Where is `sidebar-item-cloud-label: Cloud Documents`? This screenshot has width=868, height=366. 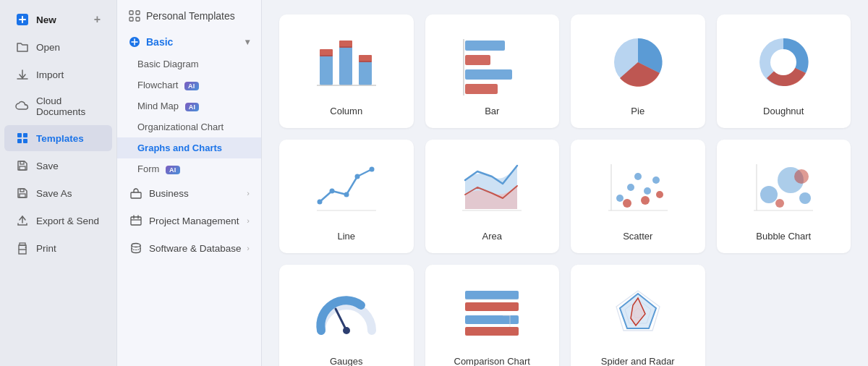 sidebar-item-cloud-label: Cloud Documents is located at coordinates (68, 106).